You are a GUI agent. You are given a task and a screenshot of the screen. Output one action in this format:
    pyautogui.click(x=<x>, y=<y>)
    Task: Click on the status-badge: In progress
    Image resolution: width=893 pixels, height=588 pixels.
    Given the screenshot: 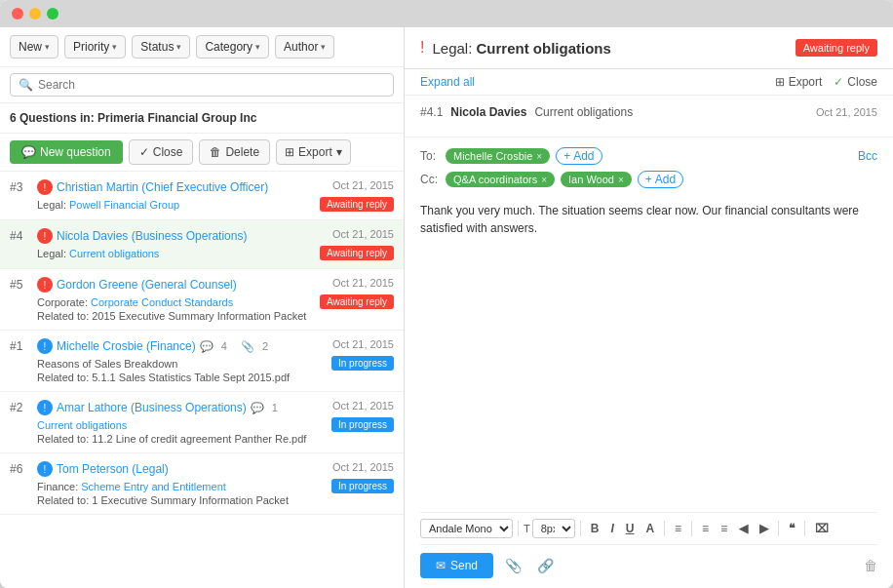 What is the action you would take?
    pyautogui.click(x=363, y=363)
    